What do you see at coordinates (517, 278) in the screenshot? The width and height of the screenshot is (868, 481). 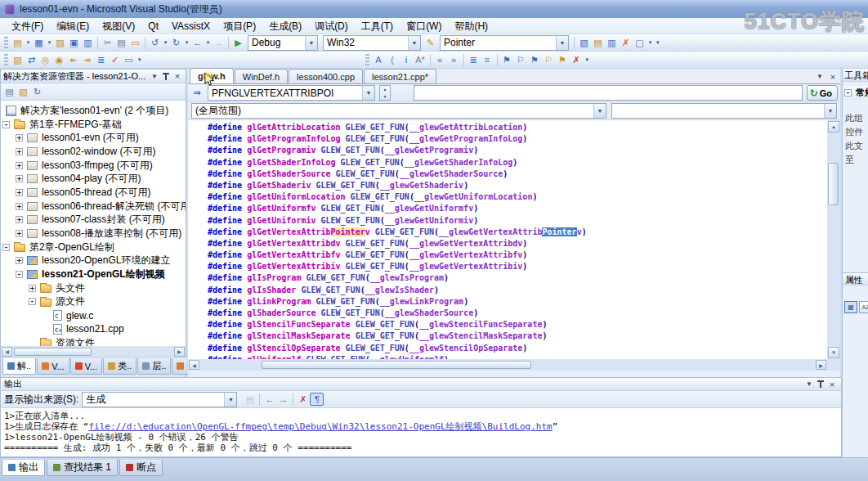 I see `code-line: #define glIsProgram GLEW_GET_FUN(__glewI…` at bounding box center [517, 278].